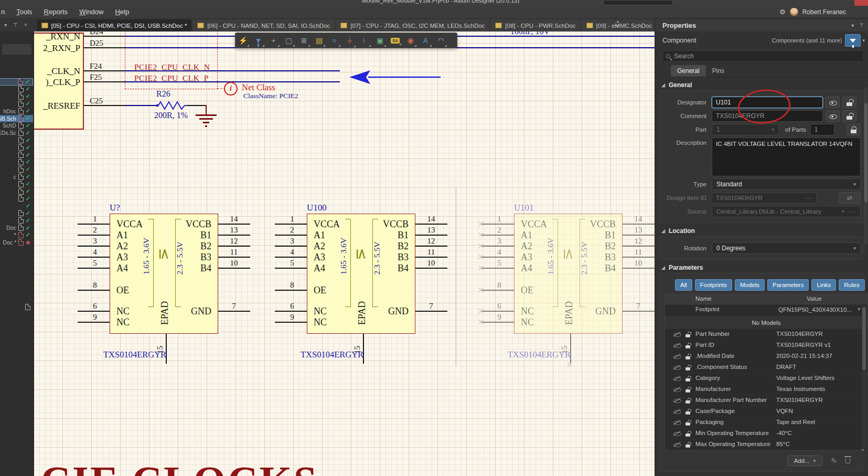 The width and height of the screenshot is (868, 476). I want to click on properties-search, so click(763, 56).